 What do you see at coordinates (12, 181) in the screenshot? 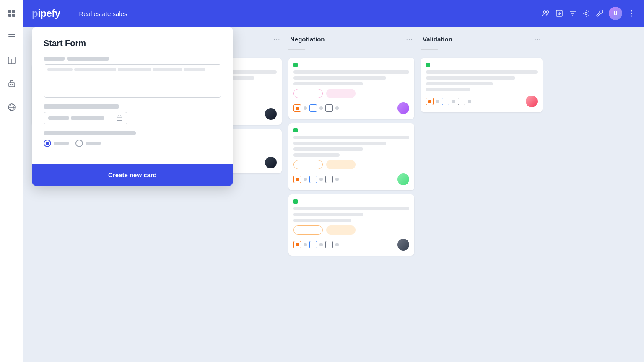
I see `sidebar` at bounding box center [12, 181].